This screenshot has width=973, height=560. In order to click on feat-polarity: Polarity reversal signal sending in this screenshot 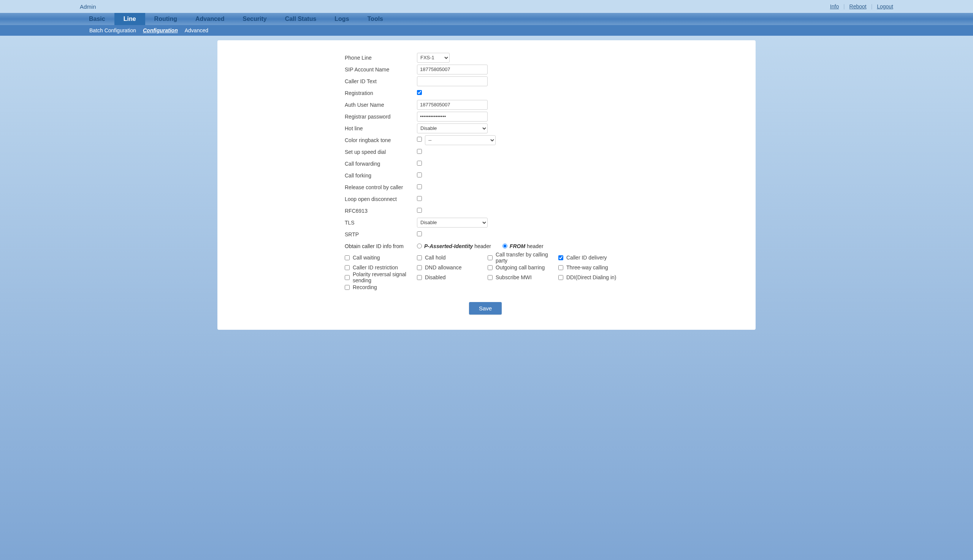, I will do `click(381, 277)`.